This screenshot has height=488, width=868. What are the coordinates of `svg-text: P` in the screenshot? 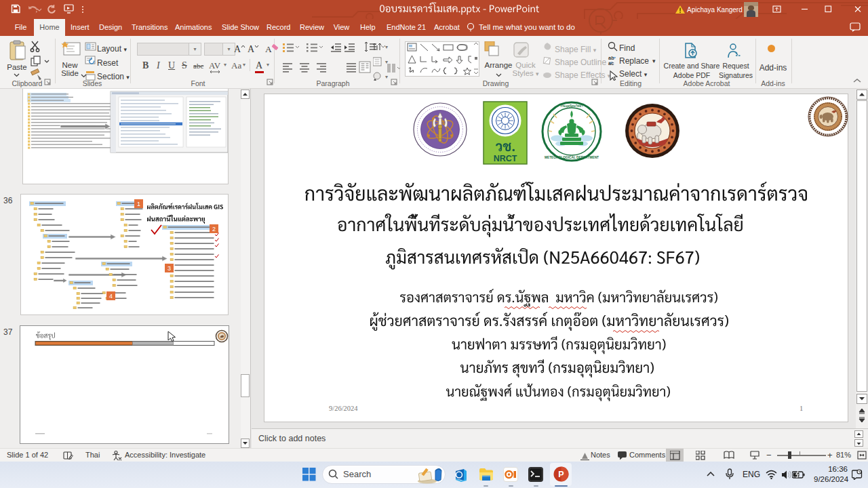 It's located at (561, 474).